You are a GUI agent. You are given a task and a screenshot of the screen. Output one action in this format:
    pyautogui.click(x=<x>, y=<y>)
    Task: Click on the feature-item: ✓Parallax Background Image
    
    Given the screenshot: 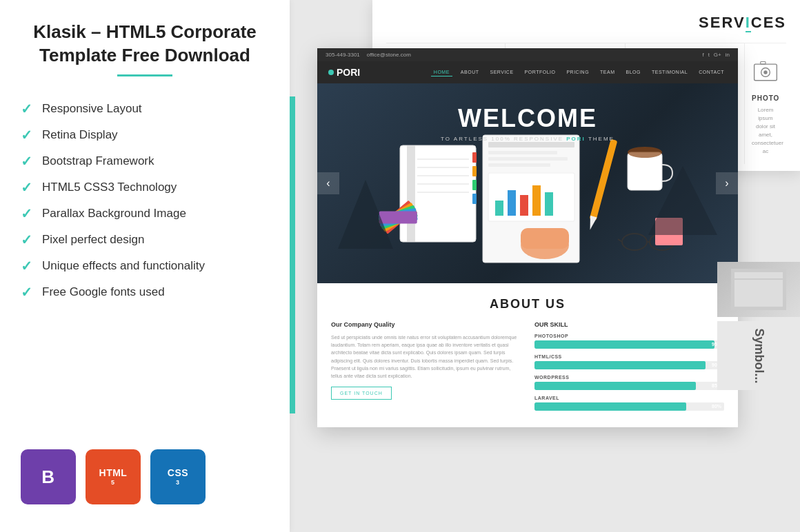 What is the action you would take?
    pyautogui.click(x=145, y=214)
    